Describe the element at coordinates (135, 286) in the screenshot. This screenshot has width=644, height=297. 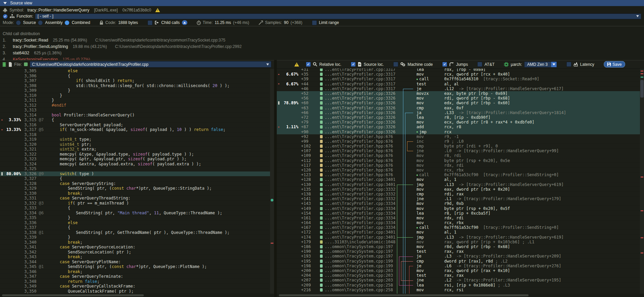
I see `source-line: 3,349case ServerQueryCallstackFrame:` at that location.